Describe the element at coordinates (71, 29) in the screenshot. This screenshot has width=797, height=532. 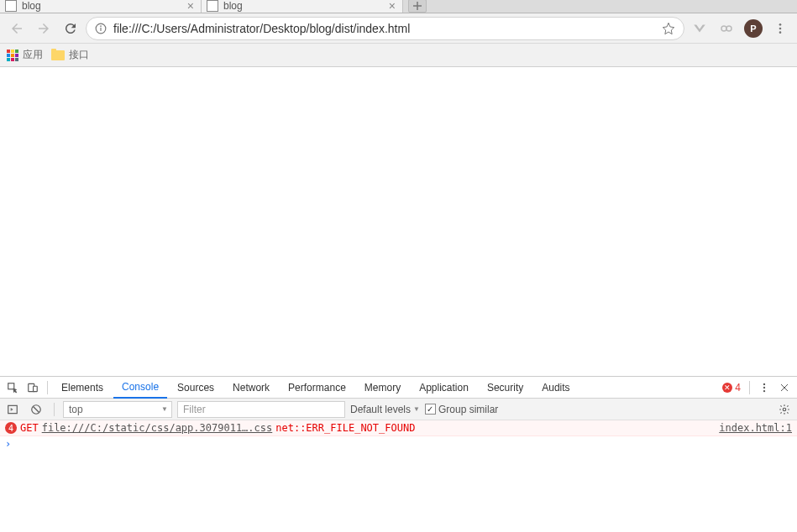
I see `reload-button` at that location.